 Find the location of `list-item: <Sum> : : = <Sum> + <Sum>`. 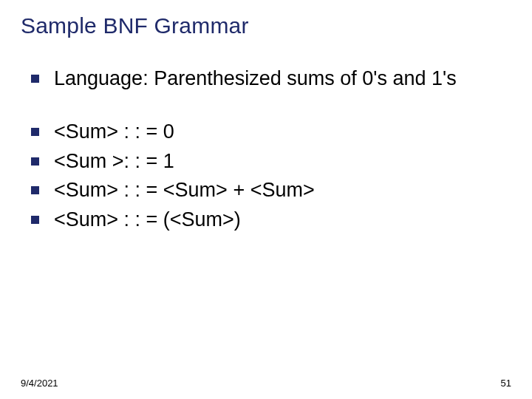

list-item: <Sum> : : = <Sum> + <Sum> is located at coordinates (271, 191).